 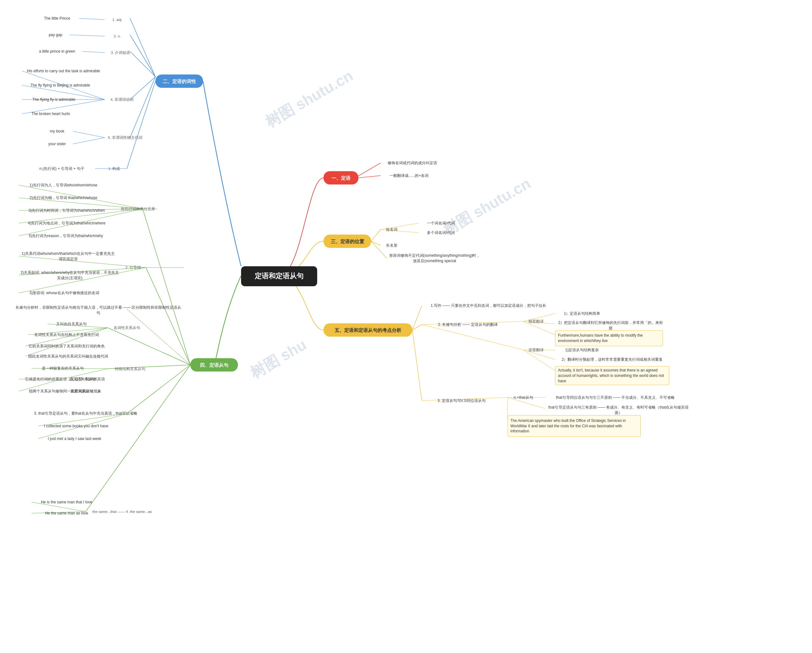 I want to click on node-n3e: 形容词修饰不定代词(something/anything/nothing)时，放…, so click(x=435, y=258).